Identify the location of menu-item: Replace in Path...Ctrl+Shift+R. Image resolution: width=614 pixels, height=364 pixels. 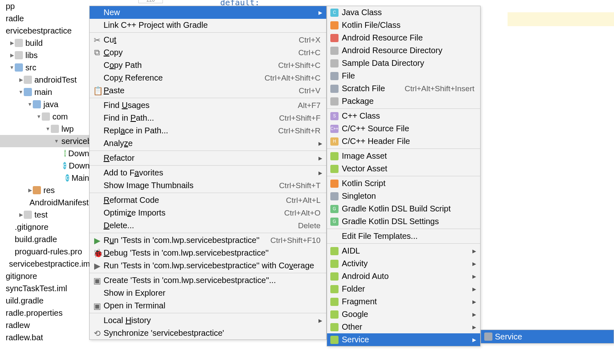
(208, 131).